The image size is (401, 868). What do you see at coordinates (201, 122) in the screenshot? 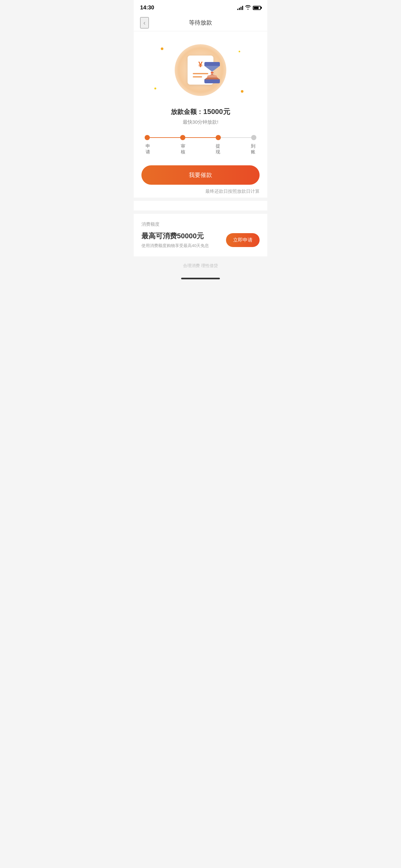
I see `amount-subtext: 最快30分钟放款!` at bounding box center [201, 122].